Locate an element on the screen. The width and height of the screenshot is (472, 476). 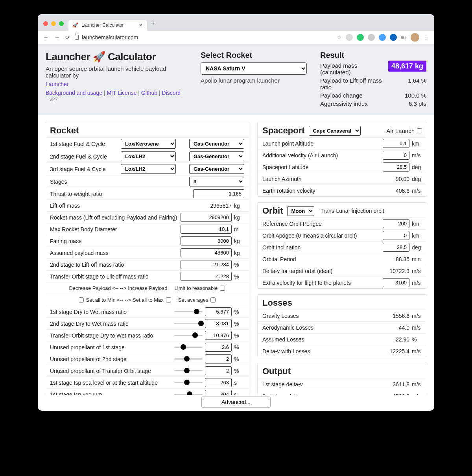
airlaunch-input is located at coordinates (419, 131).